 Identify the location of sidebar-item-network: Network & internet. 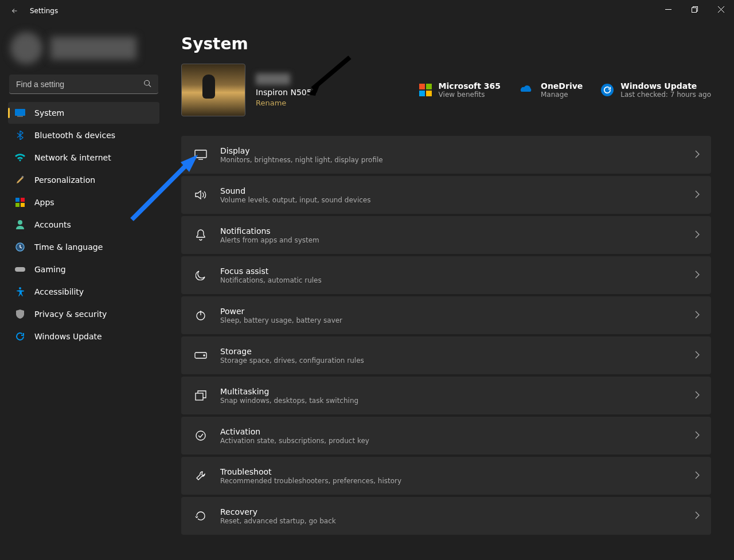
(84, 158).